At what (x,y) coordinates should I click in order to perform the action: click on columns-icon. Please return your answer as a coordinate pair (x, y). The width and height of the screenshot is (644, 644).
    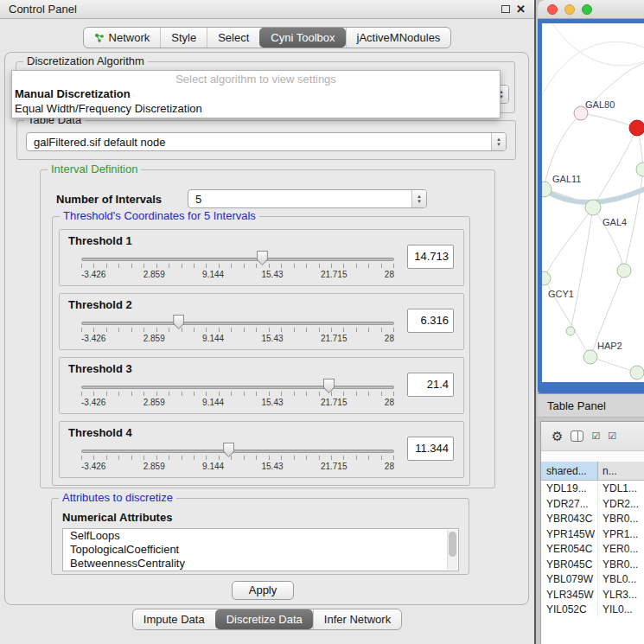
    Looking at the image, I should click on (577, 436).